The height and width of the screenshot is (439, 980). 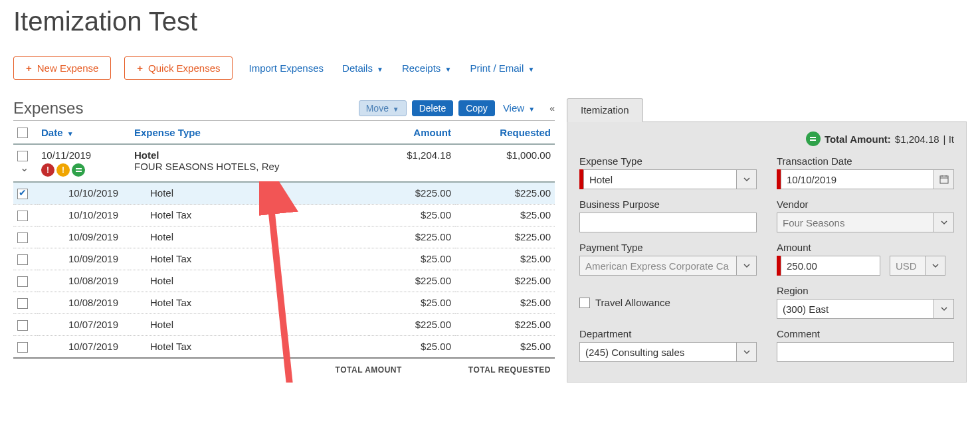 What do you see at coordinates (24, 167) in the screenshot?
I see `chevron-down-icon: ⌄` at bounding box center [24, 167].